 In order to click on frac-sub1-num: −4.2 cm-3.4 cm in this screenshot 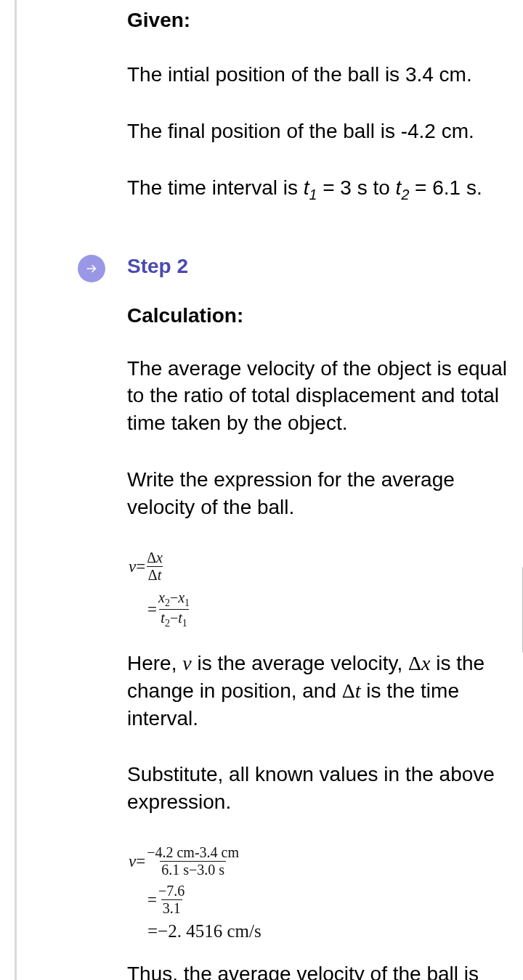, I will do `click(193, 853)`.